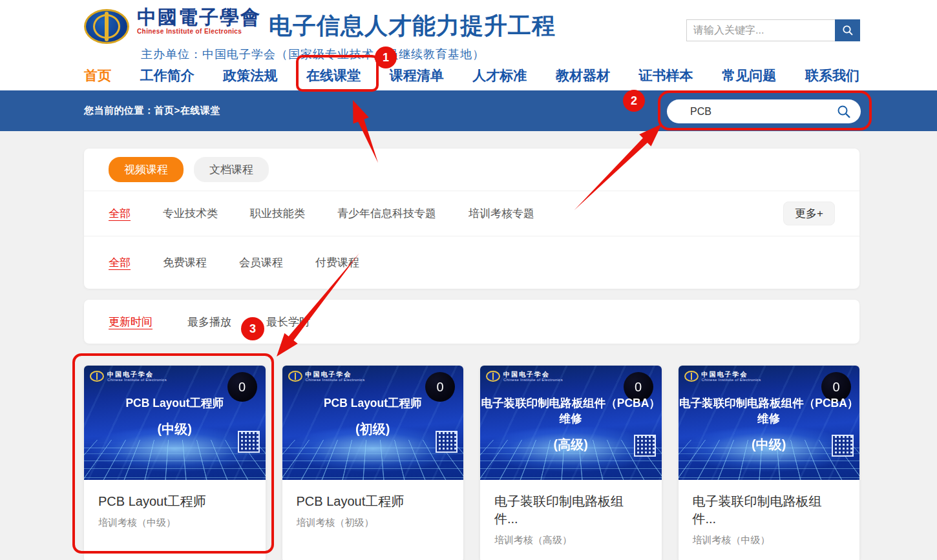 The height and width of the screenshot is (560, 937). I want to click on breadcrumb-home-link: 首页, so click(164, 110).